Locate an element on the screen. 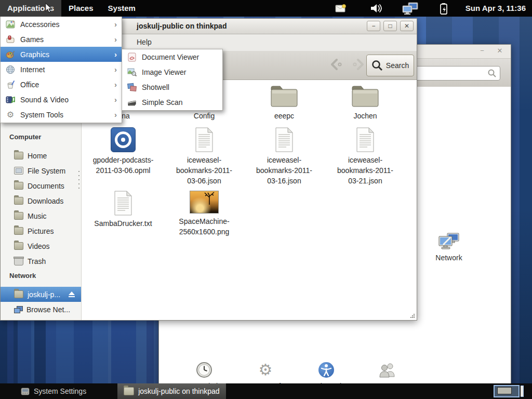  file-label: iceweasel-bookmarks-2011-03-16.json is located at coordinates (284, 170).